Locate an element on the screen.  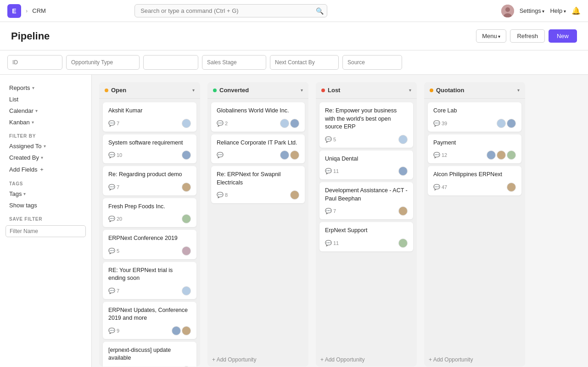
comment-count: 8 is located at coordinates (226, 195).